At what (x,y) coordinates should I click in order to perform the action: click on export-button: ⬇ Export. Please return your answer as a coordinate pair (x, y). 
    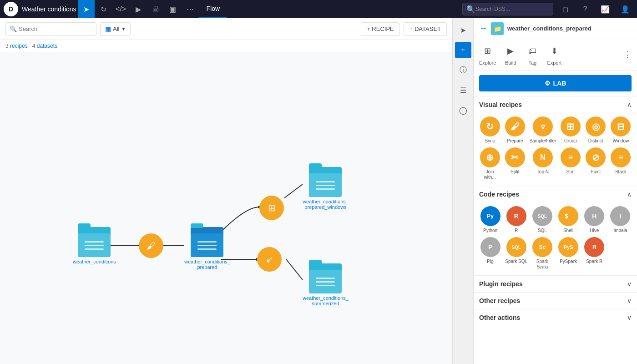
    Looking at the image, I should click on (554, 55).